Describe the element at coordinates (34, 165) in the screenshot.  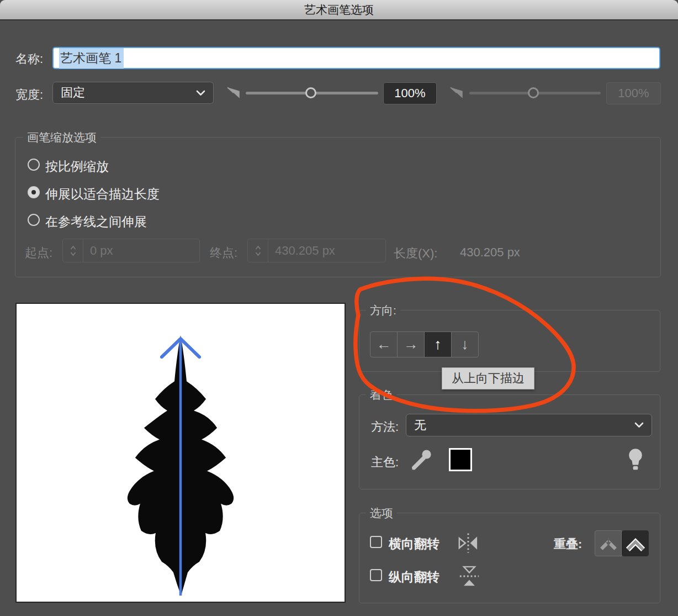
I see `radio-scale-proportionally` at that location.